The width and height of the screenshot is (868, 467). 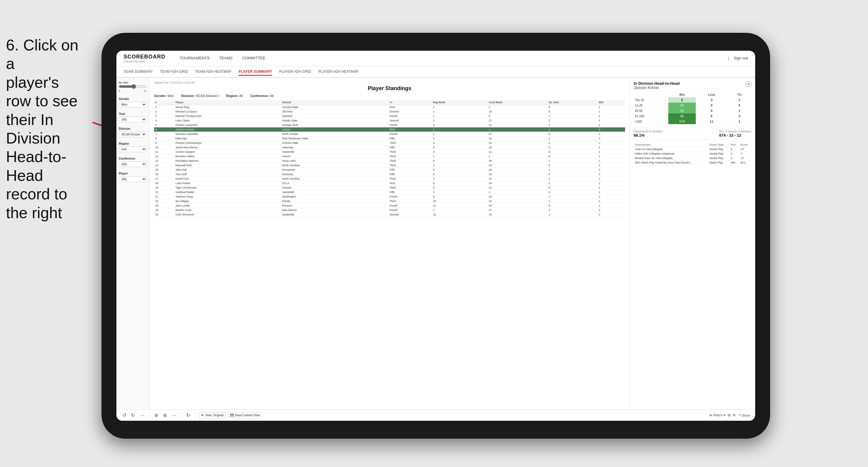 I want to click on col-player: Player, so click(x=228, y=102).